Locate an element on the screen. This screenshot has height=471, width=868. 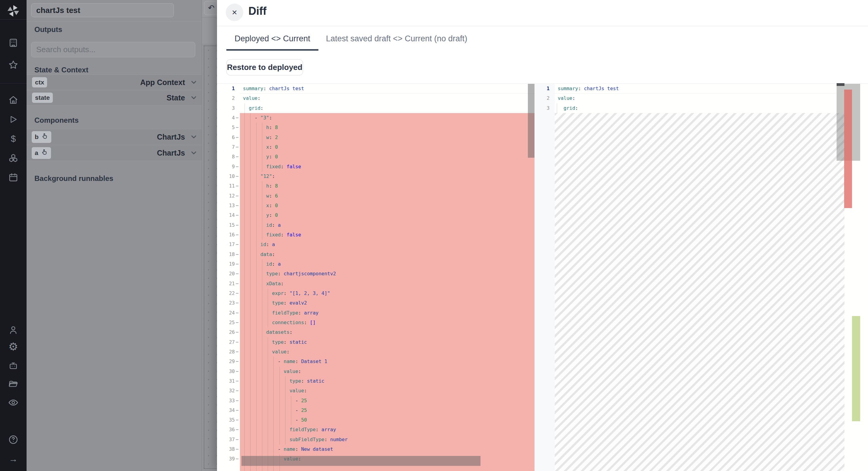
line-number: 16− is located at coordinates (228, 235).